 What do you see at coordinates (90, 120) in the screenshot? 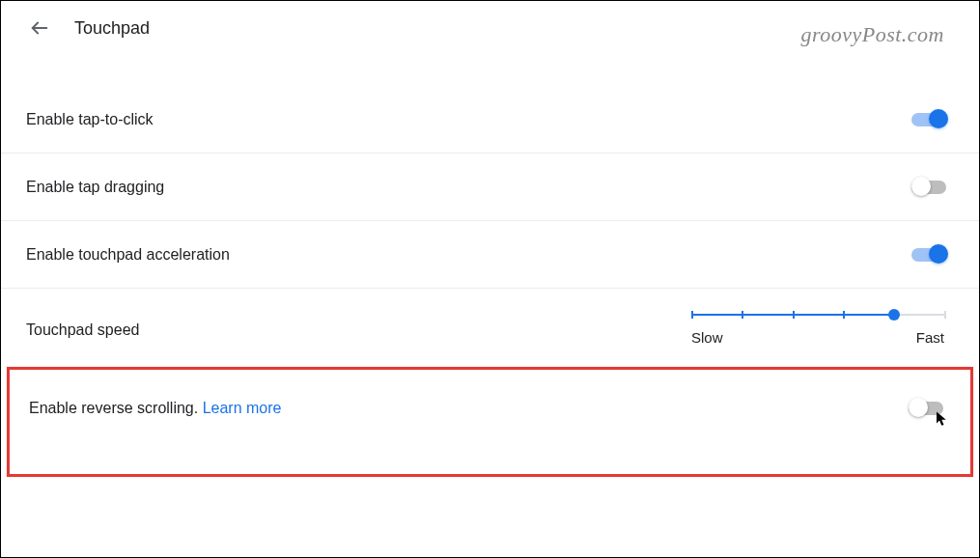
I see `label-tap-to-click: Enable tap-to-click` at bounding box center [90, 120].